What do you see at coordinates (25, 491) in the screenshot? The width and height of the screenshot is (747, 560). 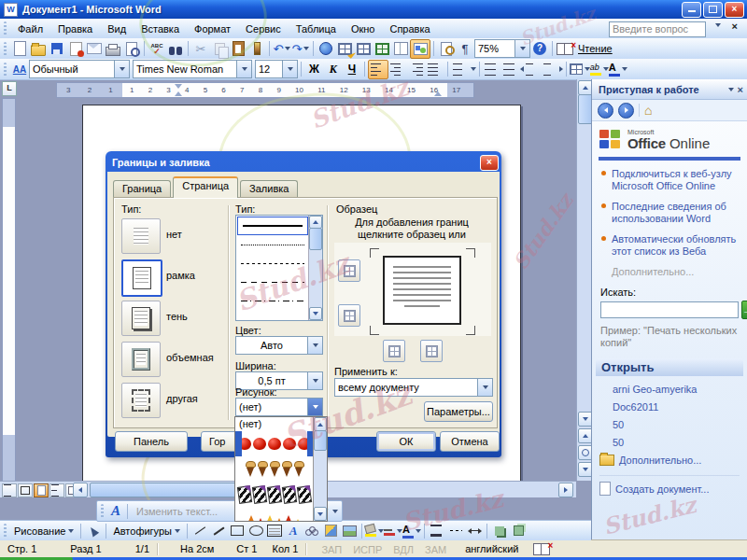 I see `web-layout-view-icon` at bounding box center [25, 491].